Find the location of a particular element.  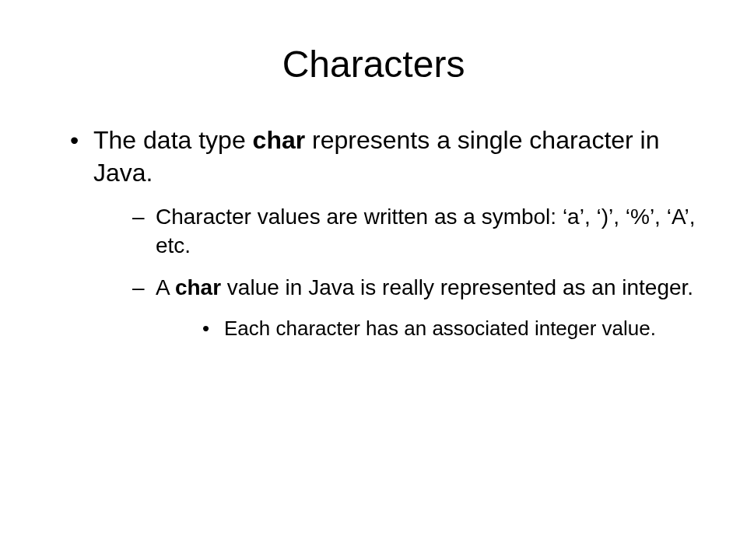

bullet1-text-part1: The data type is located at coordinates (173, 140).